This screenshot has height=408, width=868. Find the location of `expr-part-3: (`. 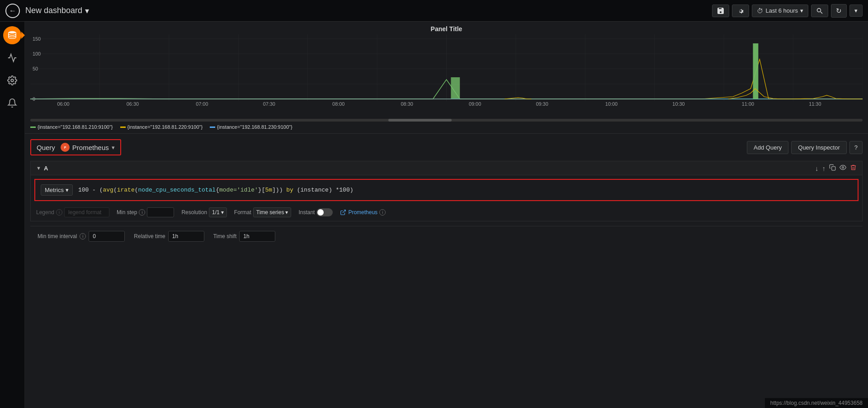

expr-part-3: ( is located at coordinates (115, 190).